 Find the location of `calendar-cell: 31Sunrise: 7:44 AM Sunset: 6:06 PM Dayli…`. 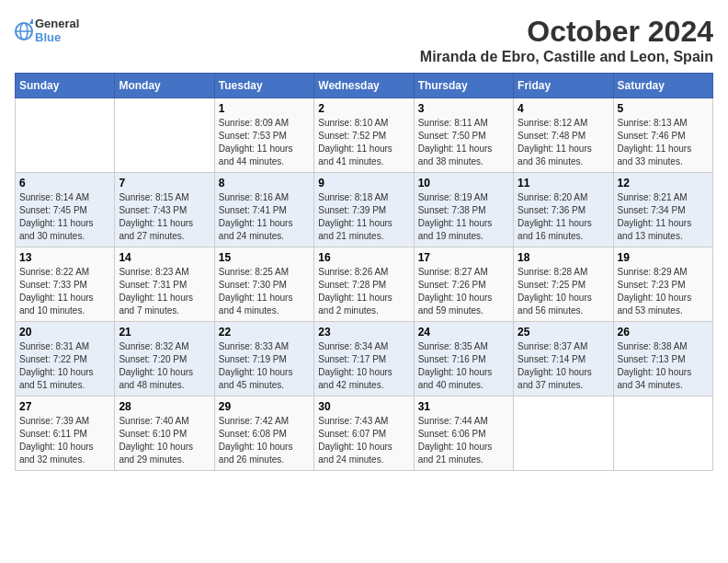

calendar-cell: 31Sunrise: 7:44 AM Sunset: 6:06 PM Dayli… is located at coordinates (463, 434).